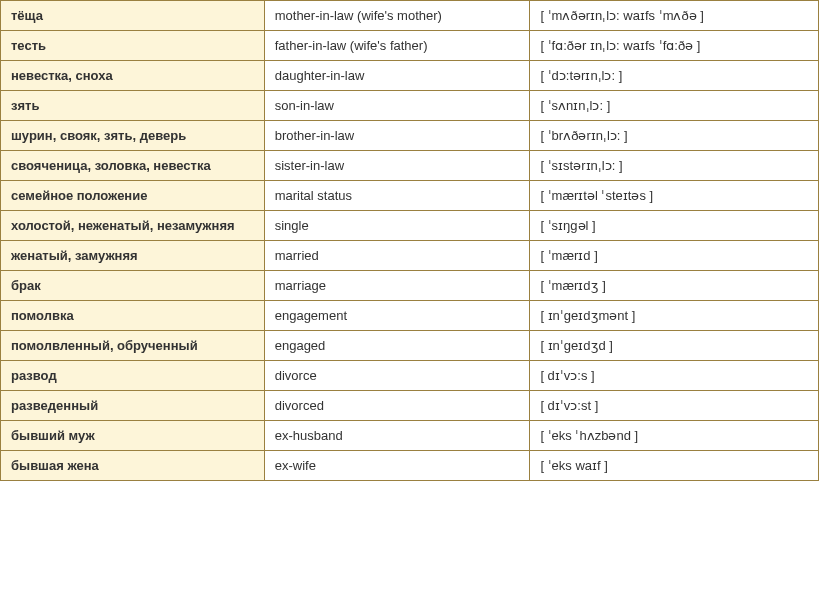  I want to click on cell-phonetic: [ ˈsɪstərɪnˌlɔ: ], so click(674, 166).